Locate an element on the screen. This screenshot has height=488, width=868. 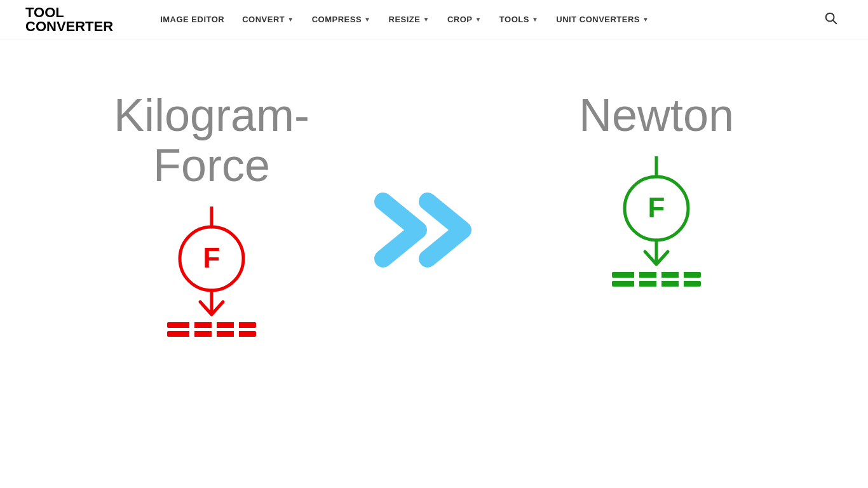
nav-item-tools: TOOLS▼ is located at coordinates (519, 20).